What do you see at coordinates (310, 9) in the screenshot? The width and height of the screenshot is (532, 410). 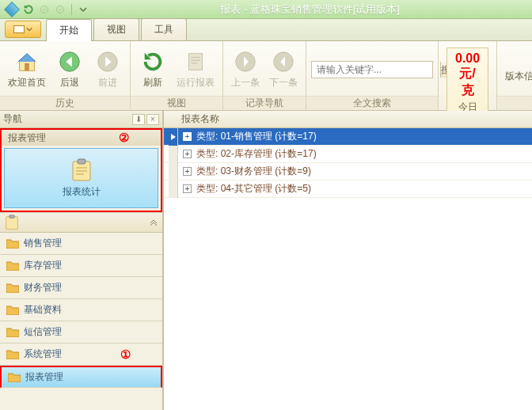 I see `window-title: 报表 - 蓝格珠宝销售管理软件[试用版本]` at bounding box center [310, 9].